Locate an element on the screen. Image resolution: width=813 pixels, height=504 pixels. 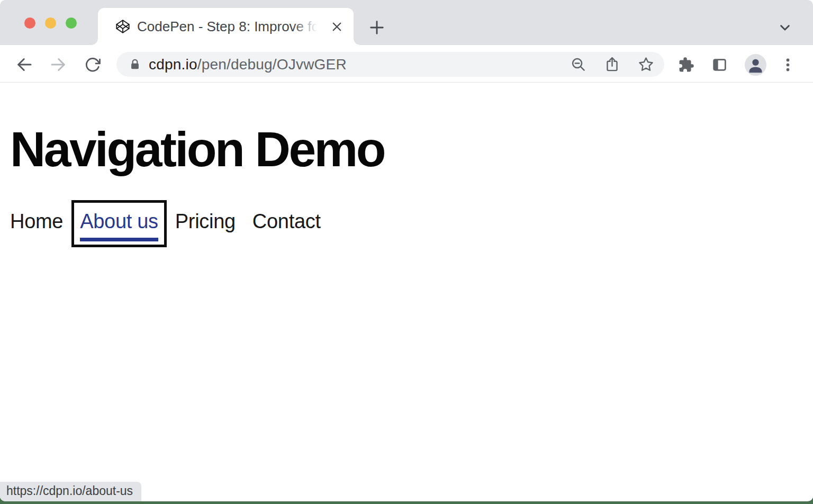
browser-tab: CodePen - Step 8: Improve foc is located at coordinates (225, 26).